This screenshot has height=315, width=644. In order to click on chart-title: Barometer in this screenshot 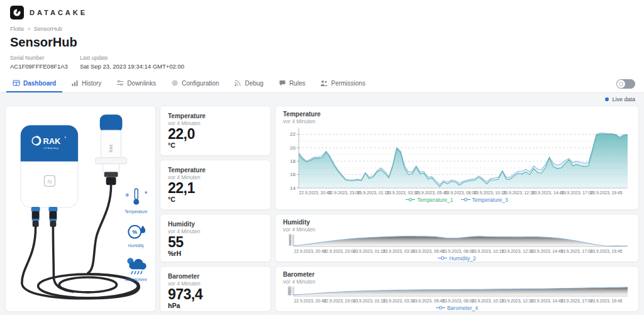, I will do `click(457, 275)`.